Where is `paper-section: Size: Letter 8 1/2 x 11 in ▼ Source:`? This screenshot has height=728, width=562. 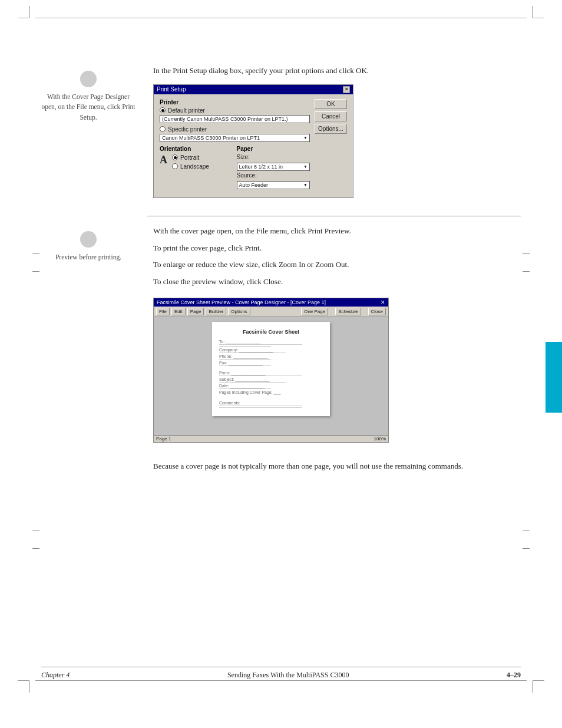 paper-section: Size: Letter 8 1/2 x 11 in ▼ Source: is located at coordinates (273, 172).